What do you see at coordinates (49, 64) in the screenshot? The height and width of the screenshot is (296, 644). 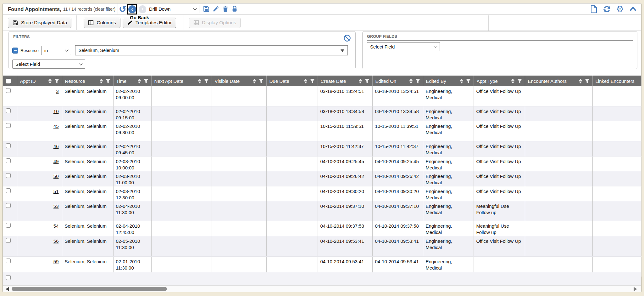 I see `add-filter-field-select: Select Field` at bounding box center [49, 64].